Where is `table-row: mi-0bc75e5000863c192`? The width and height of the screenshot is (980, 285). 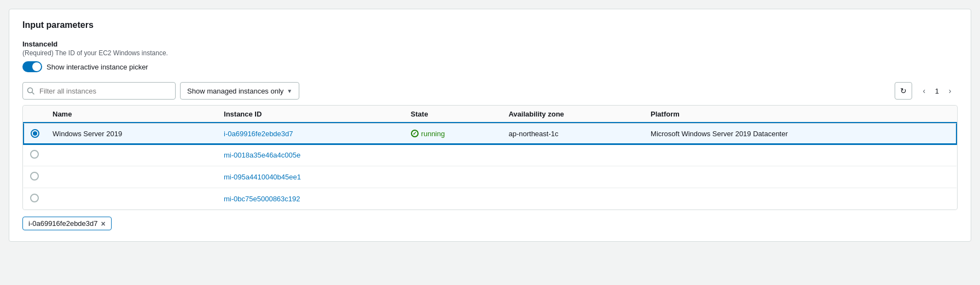
table-row: mi-0bc75e5000863c192 is located at coordinates (490, 199).